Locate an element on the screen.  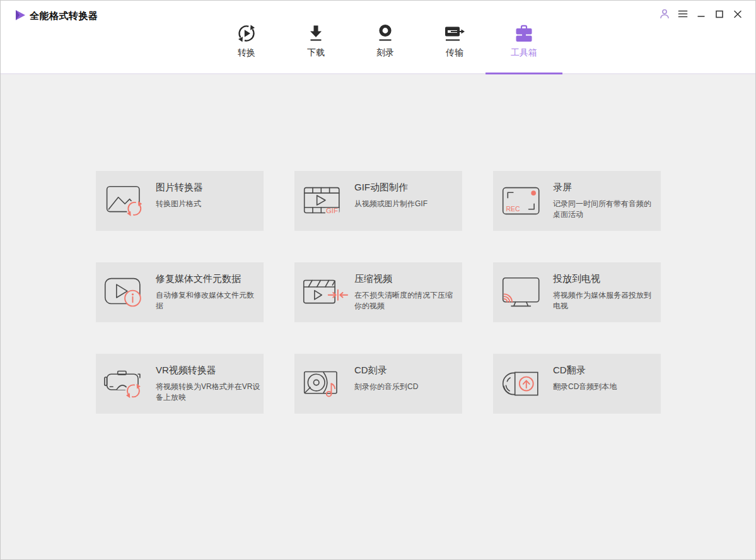
window-controls is located at coordinates (701, 14).